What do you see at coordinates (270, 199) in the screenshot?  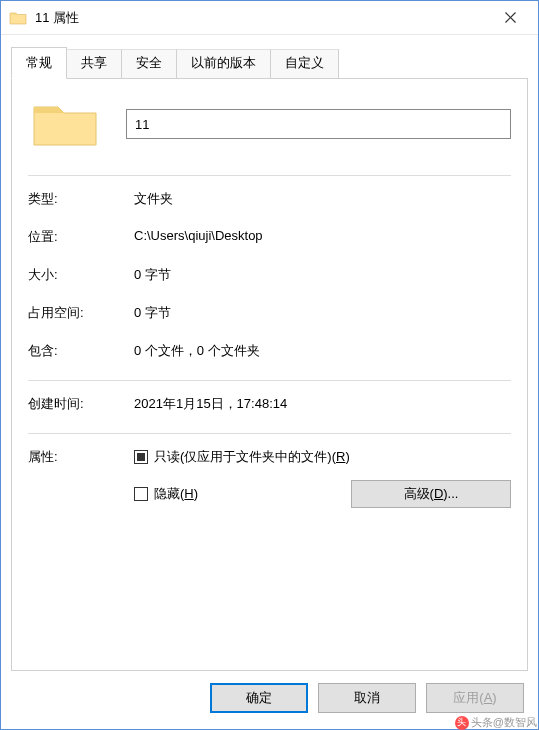 I see `row-type: 类型: 文件夹` at bounding box center [270, 199].